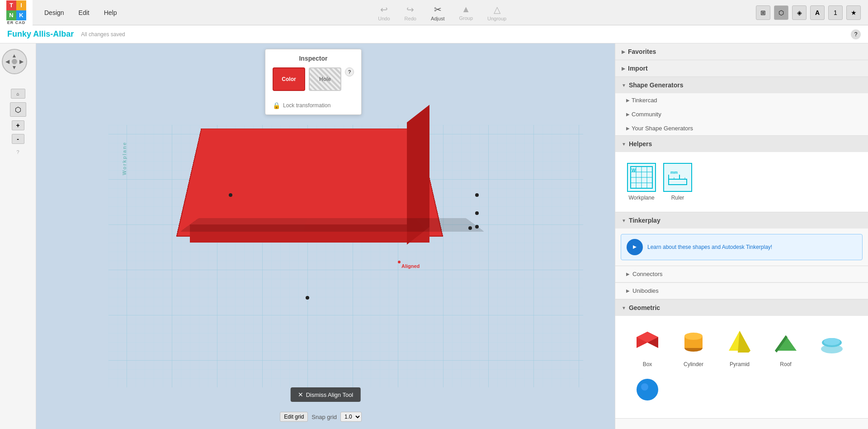 The width and height of the screenshot is (868, 429). What do you see at coordinates (781, 13) in the screenshot?
I see `3d-view-btn: ⬡` at bounding box center [781, 13].